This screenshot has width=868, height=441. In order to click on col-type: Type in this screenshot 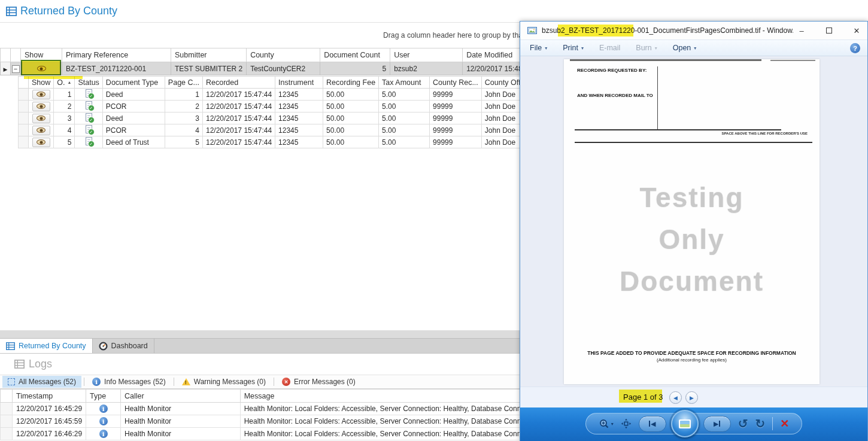, I will do `click(104, 396)`.